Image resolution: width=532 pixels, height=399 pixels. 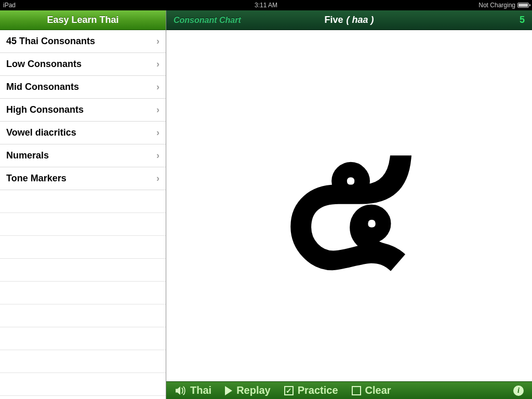 What do you see at coordinates (83, 42) in the screenshot?
I see `sidebar-item-45-thai-consonants: 45 Thai Consonants ›` at bounding box center [83, 42].